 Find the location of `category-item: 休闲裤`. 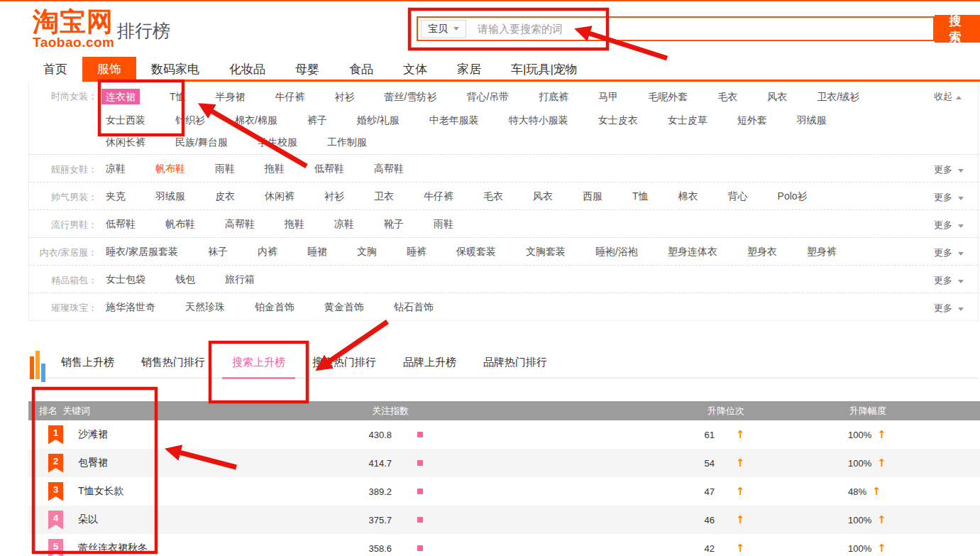

category-item: 休闲裤 is located at coordinates (280, 196).